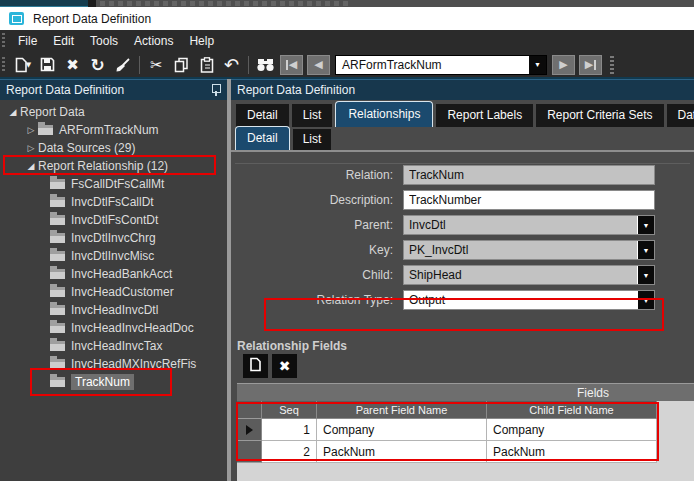  Describe the element at coordinates (232, 65) in the screenshot. I see `undo-button: ↶` at that location.